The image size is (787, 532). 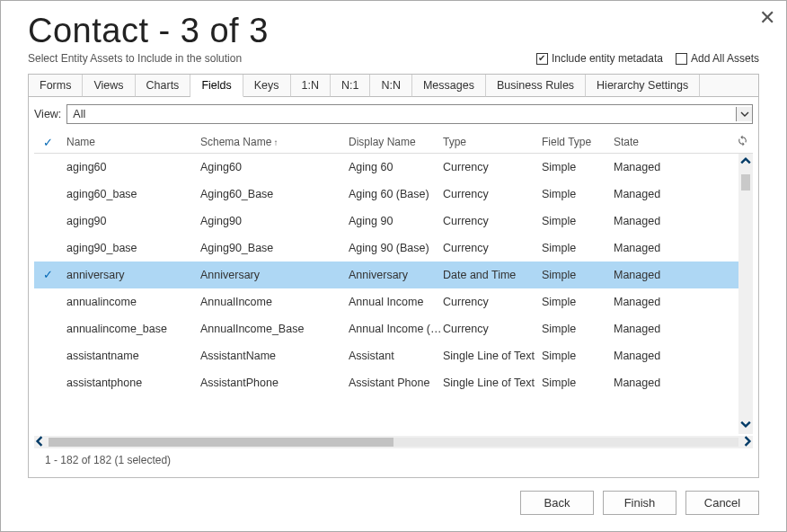 What do you see at coordinates (395, 356) in the screenshot?
I see `cell-display: Assistant` at bounding box center [395, 356].